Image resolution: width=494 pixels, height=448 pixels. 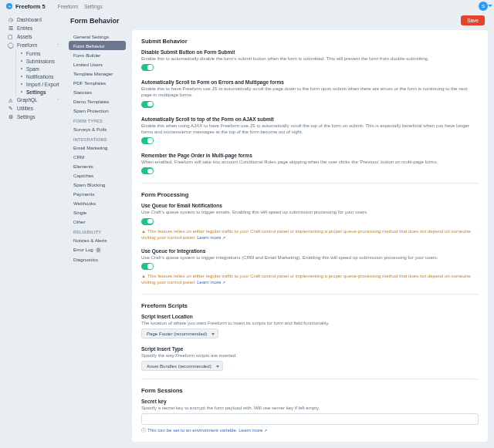 I want to click on subnav-submissions: Submissions, so click(x=42, y=61).